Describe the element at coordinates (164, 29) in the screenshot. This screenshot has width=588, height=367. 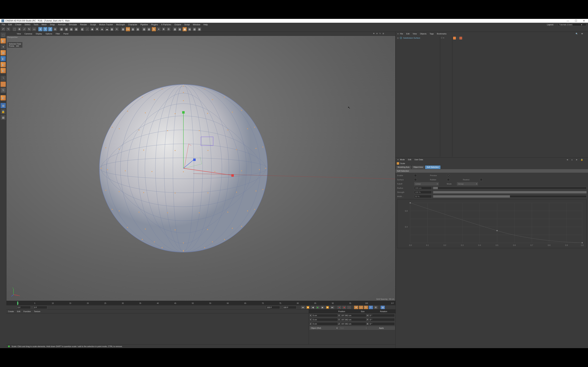
I see `mograph-tool: ❋` at that location.